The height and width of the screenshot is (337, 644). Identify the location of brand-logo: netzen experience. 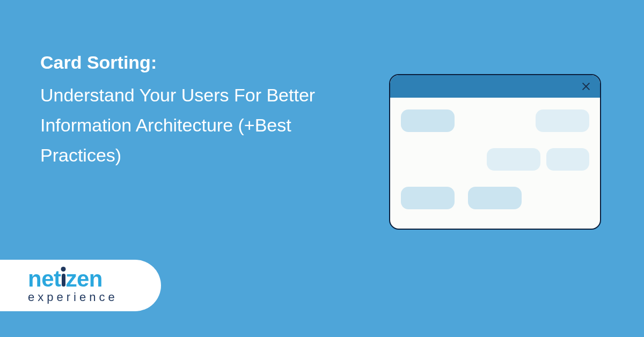
(73, 285).